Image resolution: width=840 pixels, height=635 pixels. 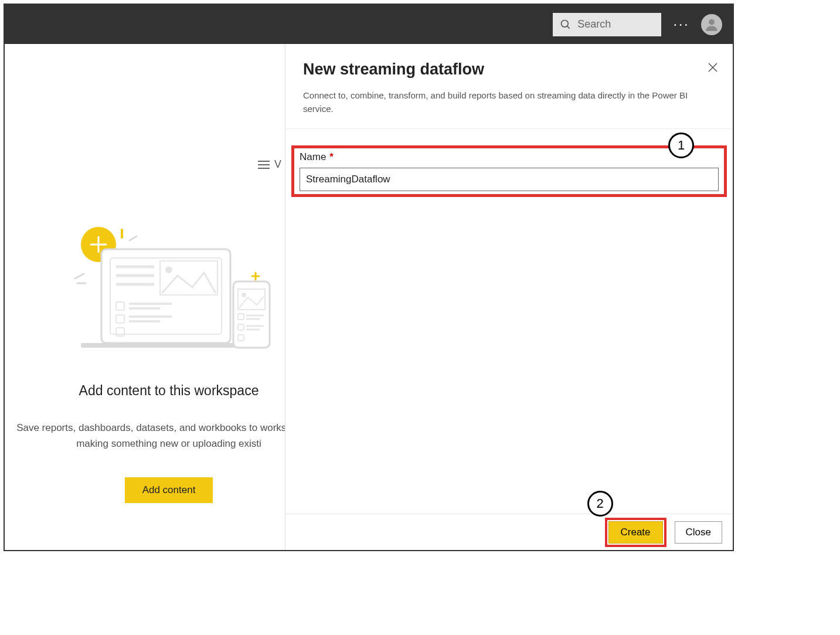 I want to click on required-indicator: *, so click(x=332, y=157).